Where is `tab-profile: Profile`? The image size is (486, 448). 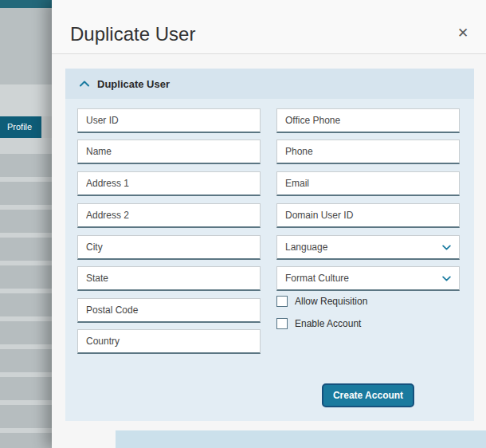 tab-profile: Profile is located at coordinates (21, 128).